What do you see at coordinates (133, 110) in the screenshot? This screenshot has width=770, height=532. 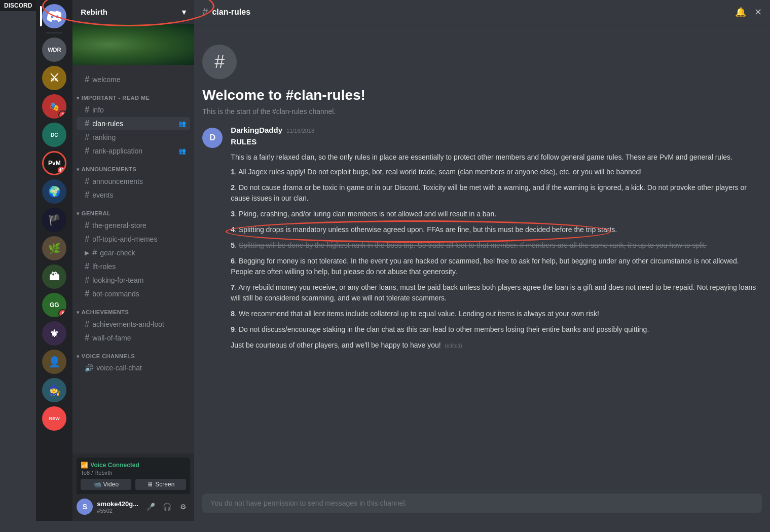 I see `channel-item-info: # info` at bounding box center [133, 110].